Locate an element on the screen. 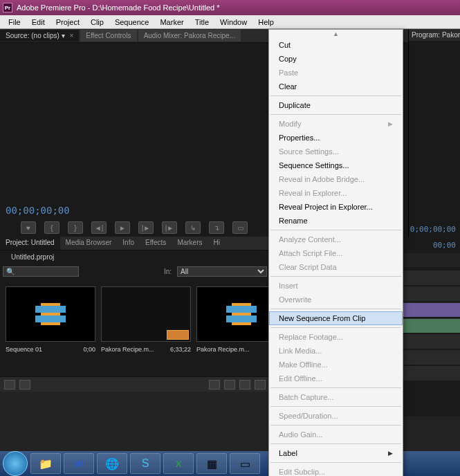  menu-item-label: Cut is located at coordinates (285, 45).